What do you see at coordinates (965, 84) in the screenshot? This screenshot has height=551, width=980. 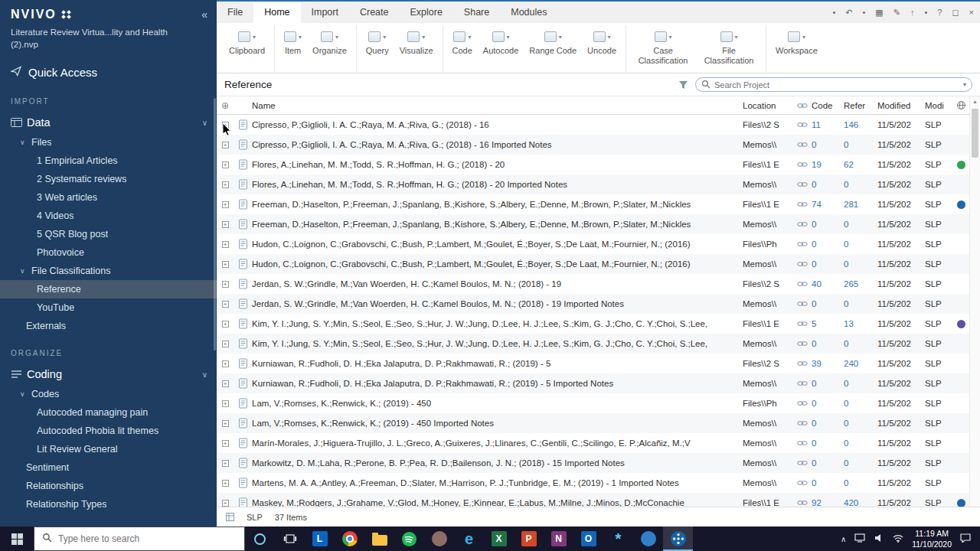 I see `search-dropdown-icon: ▾` at bounding box center [965, 84].